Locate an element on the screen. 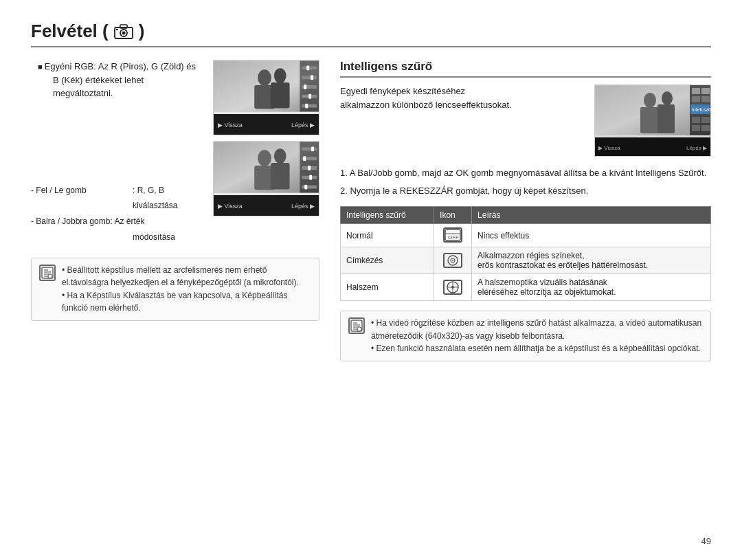 The image size is (742, 560). cam2-bottom-bar: ▶ Vissza Lépés ▶ is located at coordinates (267, 206).